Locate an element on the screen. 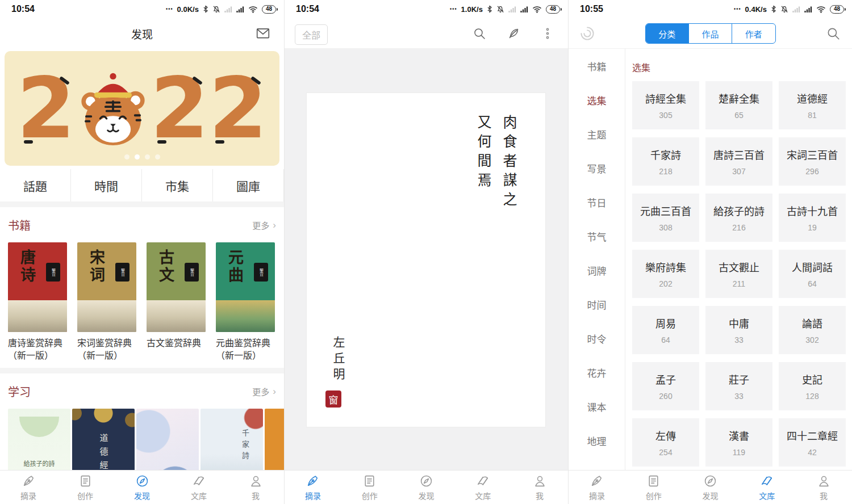 This screenshot has width=852, height=504. sidebar-item-geography: 地理 is located at coordinates (596, 440).